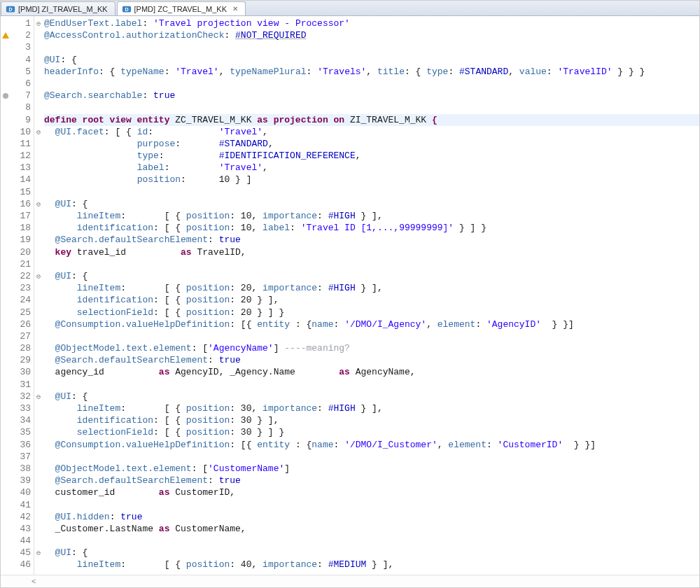  What do you see at coordinates (372, 144) in the screenshot?
I see `code-line: purpose: #STANDARD,` at bounding box center [372, 144].